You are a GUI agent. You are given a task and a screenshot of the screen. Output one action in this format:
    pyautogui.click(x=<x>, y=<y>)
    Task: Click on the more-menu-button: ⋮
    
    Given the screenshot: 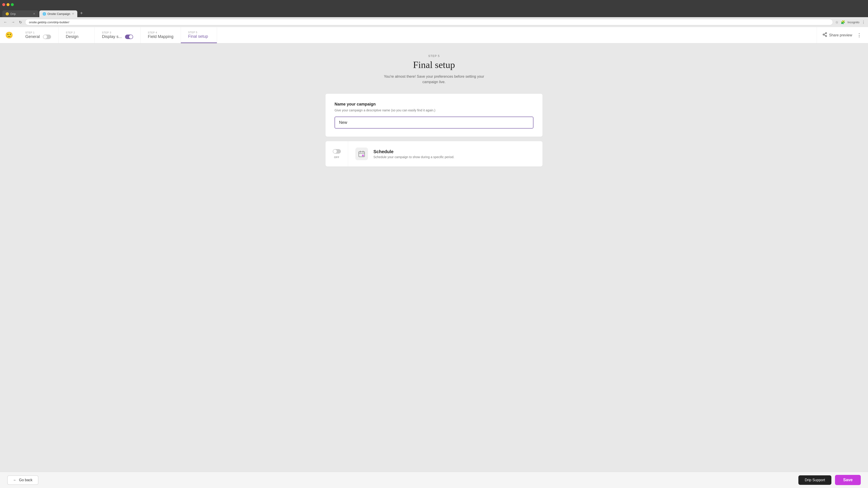 What is the action you would take?
    pyautogui.click(x=859, y=35)
    